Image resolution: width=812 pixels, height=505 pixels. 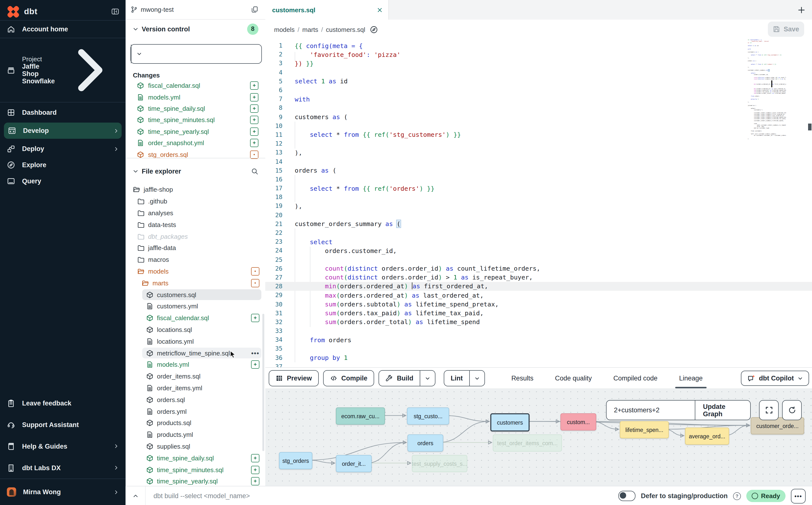 What do you see at coordinates (63, 492) in the screenshot?
I see `user-menu: Mirna Wong` at bounding box center [63, 492].